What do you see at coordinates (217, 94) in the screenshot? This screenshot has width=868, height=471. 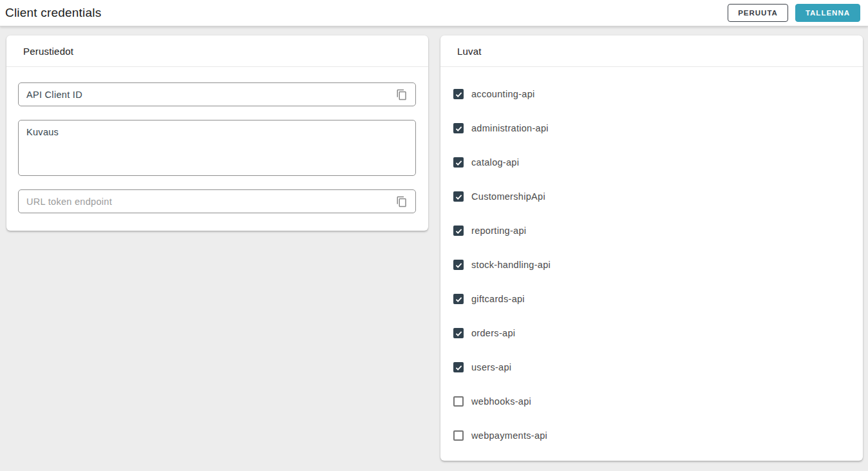 I see `client-id-field-wrap` at bounding box center [217, 94].